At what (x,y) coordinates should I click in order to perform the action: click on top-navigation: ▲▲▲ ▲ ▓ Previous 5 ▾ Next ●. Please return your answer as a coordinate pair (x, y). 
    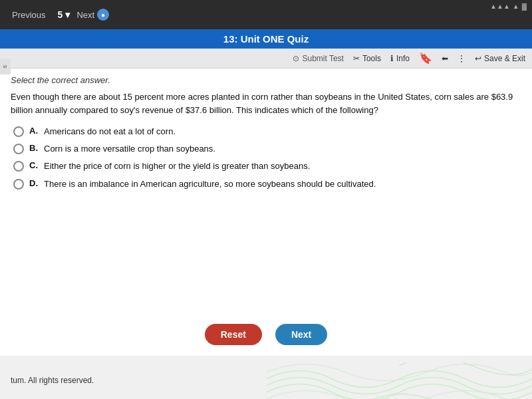
    Looking at the image, I should click on (266, 15).